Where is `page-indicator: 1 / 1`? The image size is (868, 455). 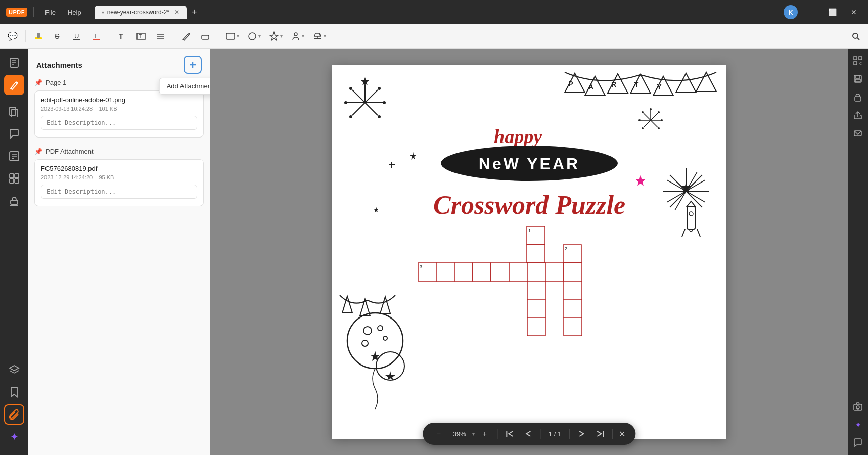
page-indicator: 1 / 1 is located at coordinates (555, 434).